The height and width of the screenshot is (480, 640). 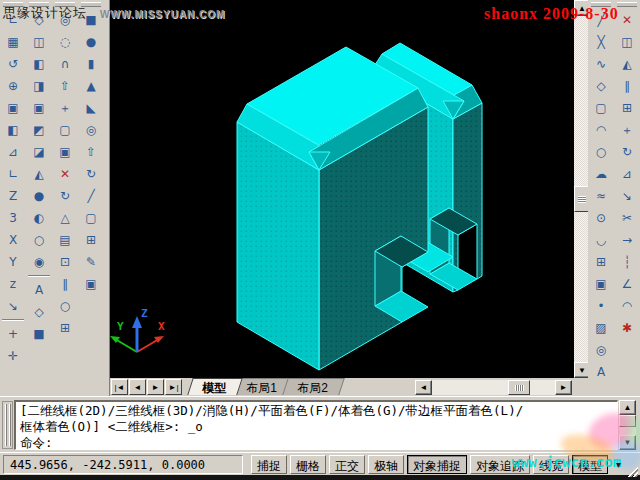 What do you see at coordinates (13, 262) in the screenshot?
I see `ucs-rotate-y-button: Y` at bounding box center [13, 262].